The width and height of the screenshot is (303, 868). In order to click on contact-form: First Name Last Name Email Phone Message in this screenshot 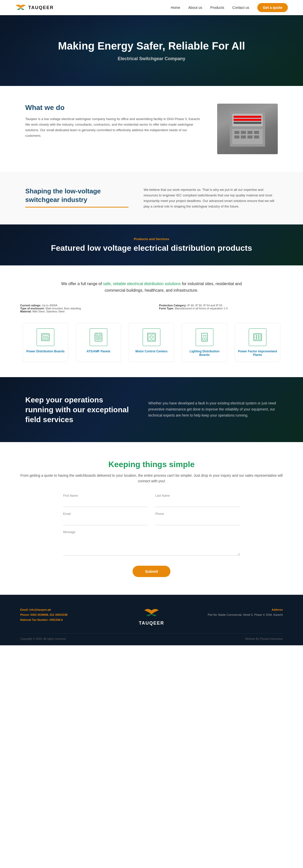, I will do `click(152, 536)`.